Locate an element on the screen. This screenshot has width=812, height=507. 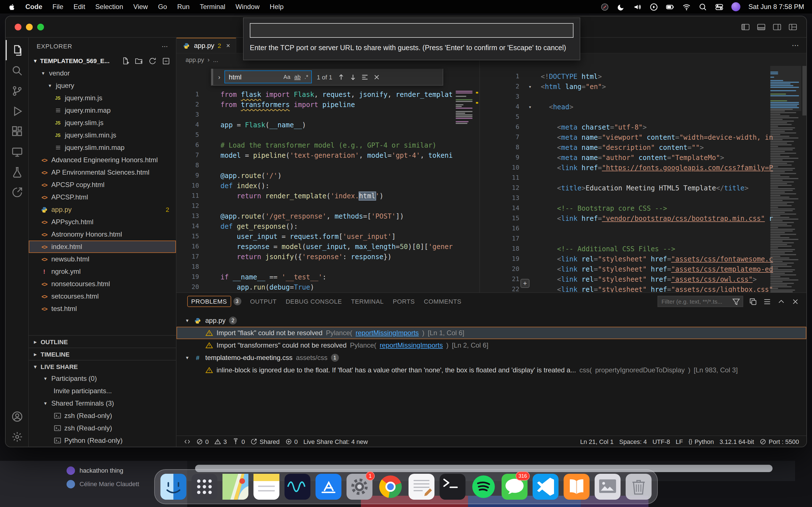
code-line: 7 <meta name="viewport" content="width=d… is located at coordinates (643, 137).